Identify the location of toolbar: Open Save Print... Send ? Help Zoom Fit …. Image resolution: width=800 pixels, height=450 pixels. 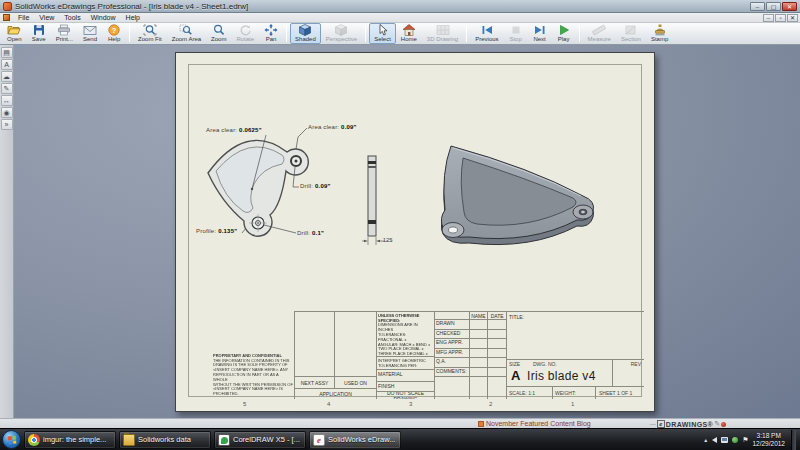
(400, 34).